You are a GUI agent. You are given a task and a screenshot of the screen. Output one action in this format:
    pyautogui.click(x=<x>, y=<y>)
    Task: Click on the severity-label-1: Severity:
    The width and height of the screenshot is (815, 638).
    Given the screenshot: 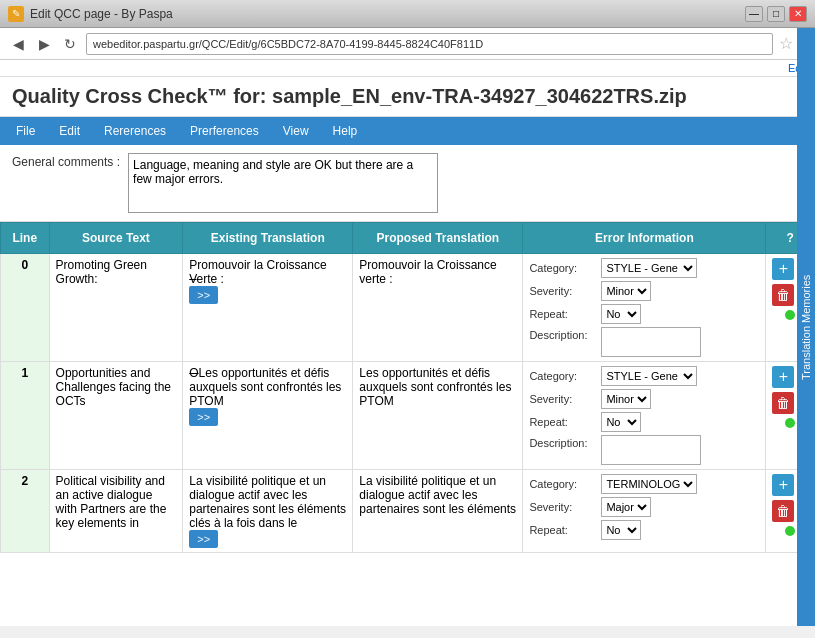 What is the action you would take?
    pyautogui.click(x=565, y=399)
    